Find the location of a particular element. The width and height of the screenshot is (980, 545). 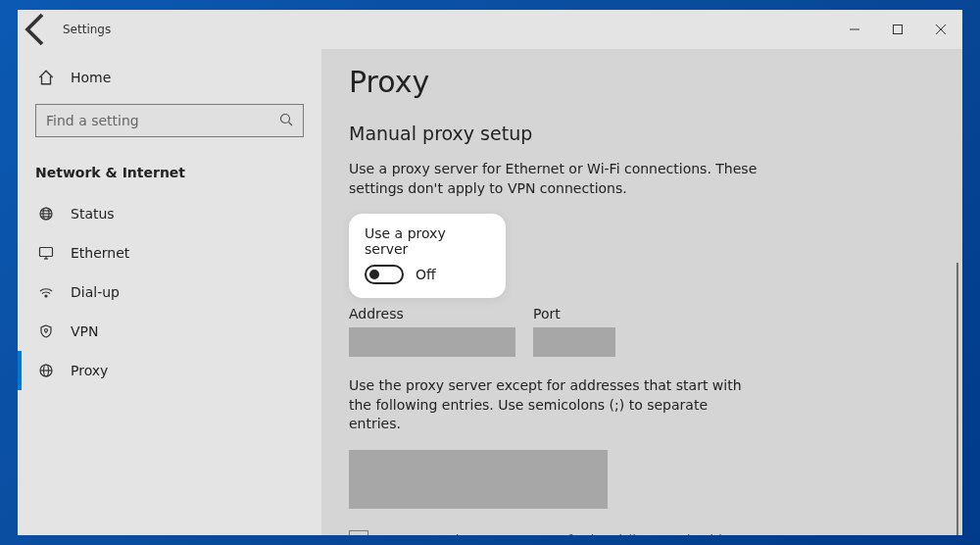

maximize-button is located at coordinates (898, 29).